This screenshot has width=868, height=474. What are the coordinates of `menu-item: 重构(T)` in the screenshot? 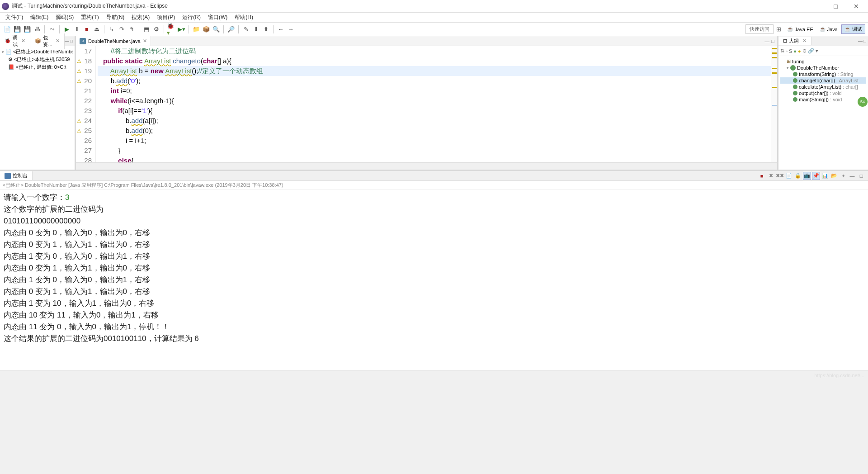 It's located at (90, 17).